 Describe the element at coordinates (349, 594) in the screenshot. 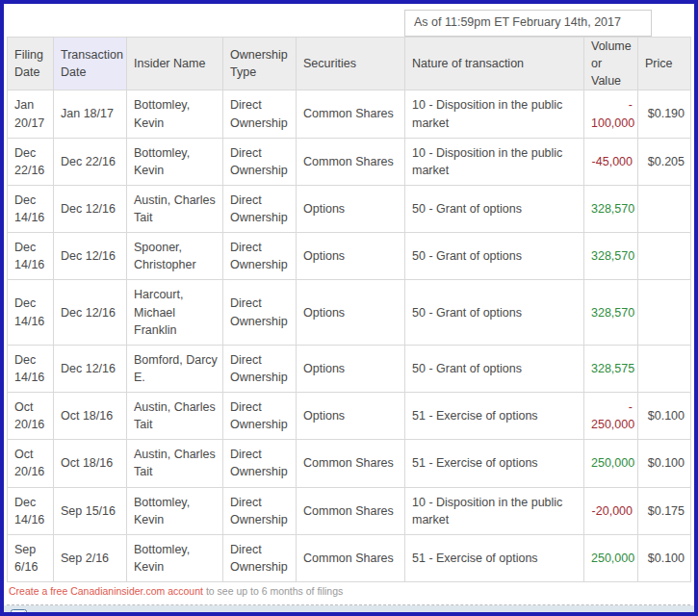

I see `account-note: Create a free Canadianinsider.com accoun…` at that location.